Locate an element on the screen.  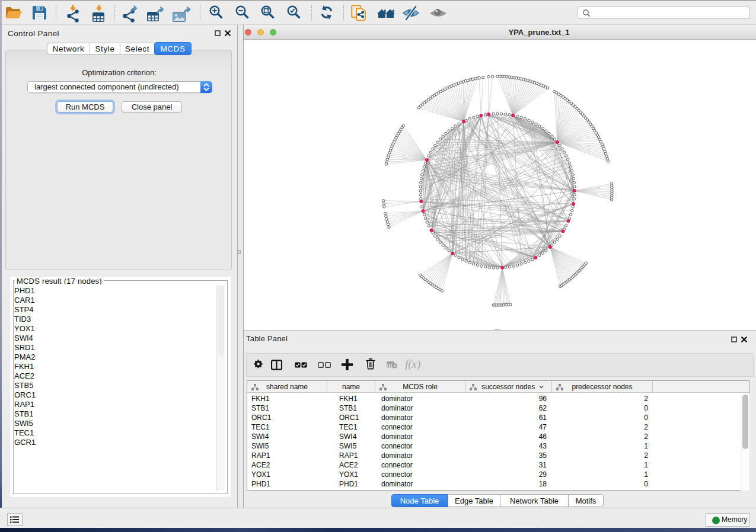
svg-text: f(x) is located at coordinates (413, 365).